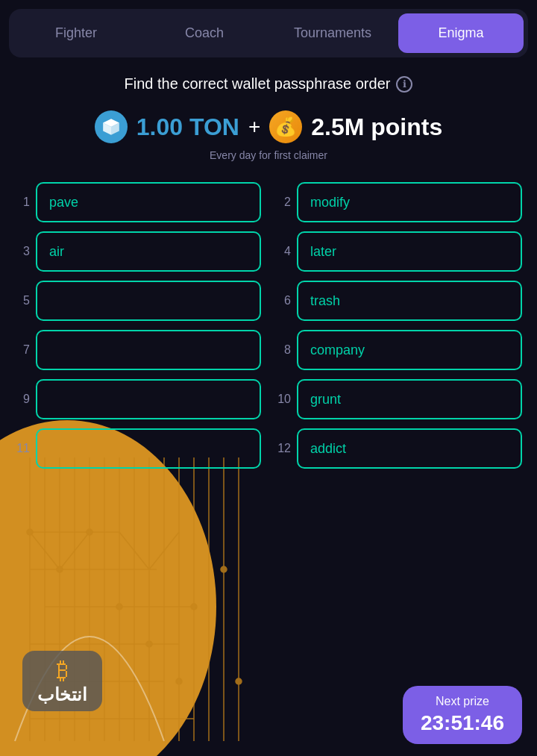 This screenshot has width=537, height=756. I want to click on word-cell-4: 4 later, so click(399, 252).